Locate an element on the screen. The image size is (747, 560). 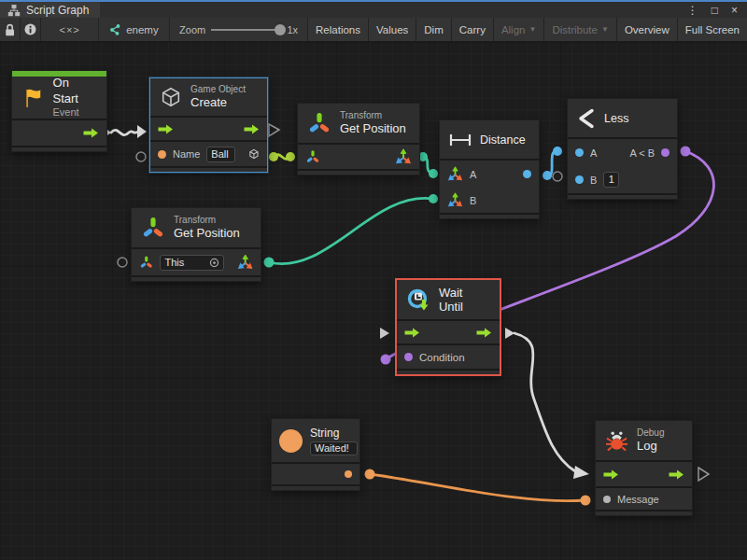
lock-button is located at coordinates (10, 30).